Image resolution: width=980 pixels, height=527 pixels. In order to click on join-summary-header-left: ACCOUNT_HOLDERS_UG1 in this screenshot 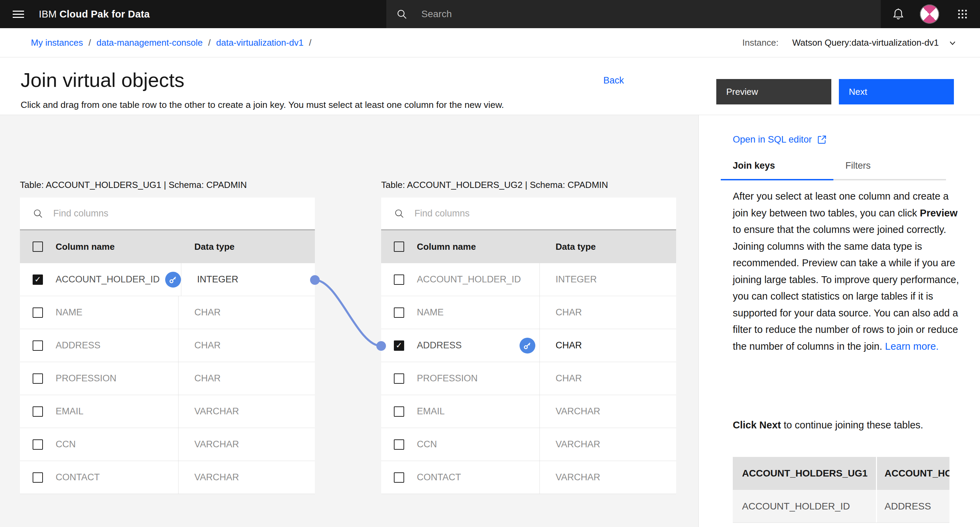, I will do `click(804, 473)`.